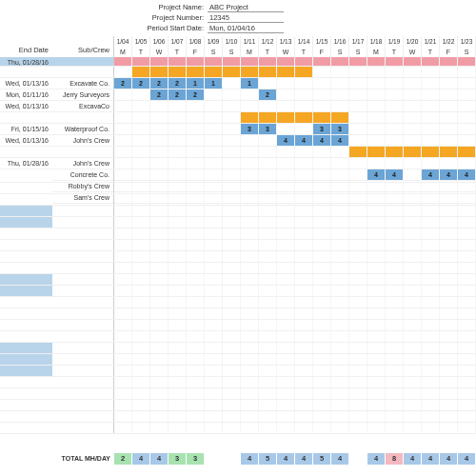 The width and height of the screenshot is (476, 476). I want to click on sub-crew-cell: Jerry Surveyors, so click(84, 95).